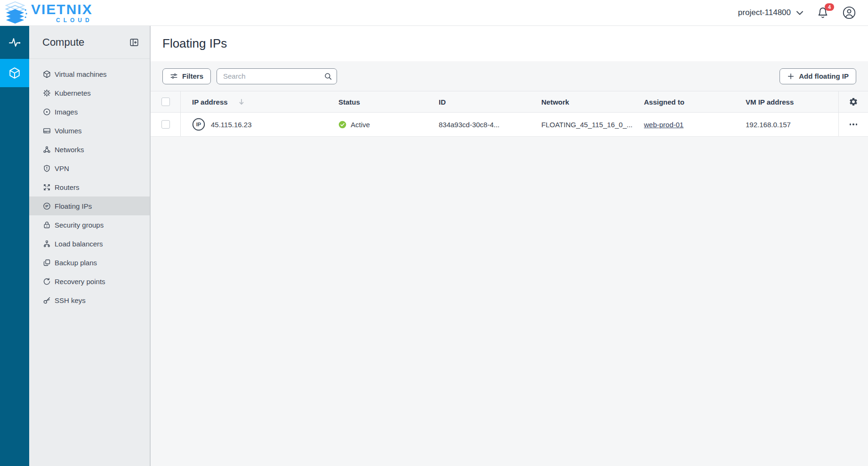  I want to click on row-actions-menu-icon, so click(854, 124).